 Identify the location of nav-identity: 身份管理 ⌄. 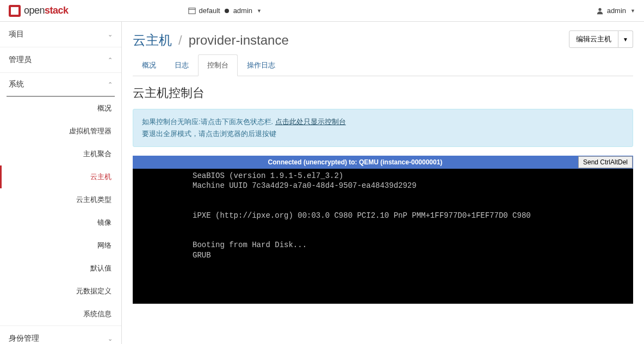
(61, 335).